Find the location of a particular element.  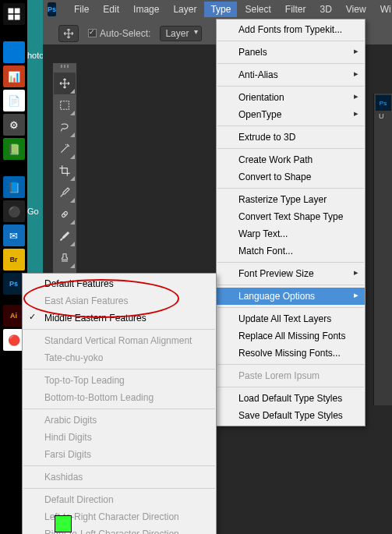

taskbar-app-3: 📄 is located at coordinates (14, 101).